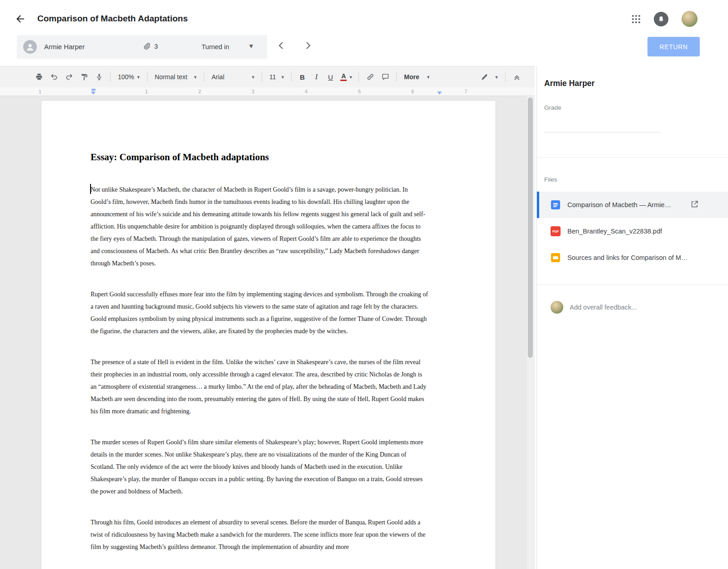 The image size is (728, 569). What do you see at coordinates (268, 76) in the screenshot?
I see `docs-toolbar: 100% ▾ Normal text ▾ Arial ▾ 11 ▾ B I U …` at bounding box center [268, 76].